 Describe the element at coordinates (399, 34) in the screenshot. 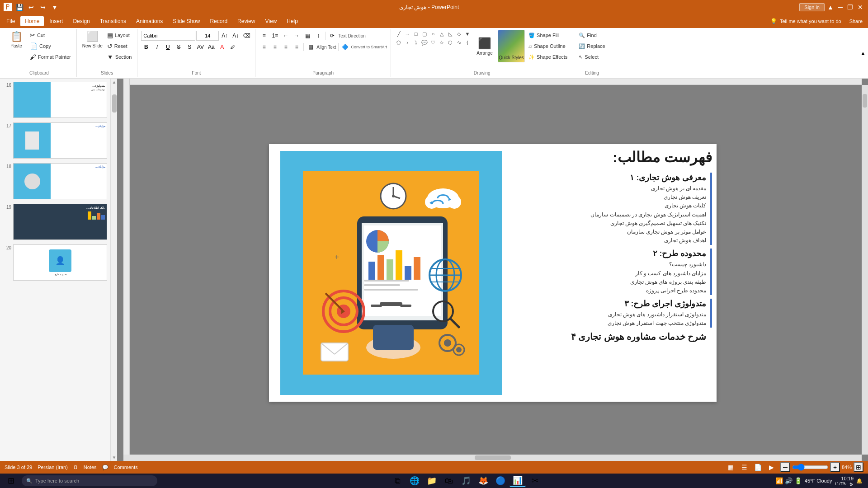

I see `shape-line: ╱` at that location.